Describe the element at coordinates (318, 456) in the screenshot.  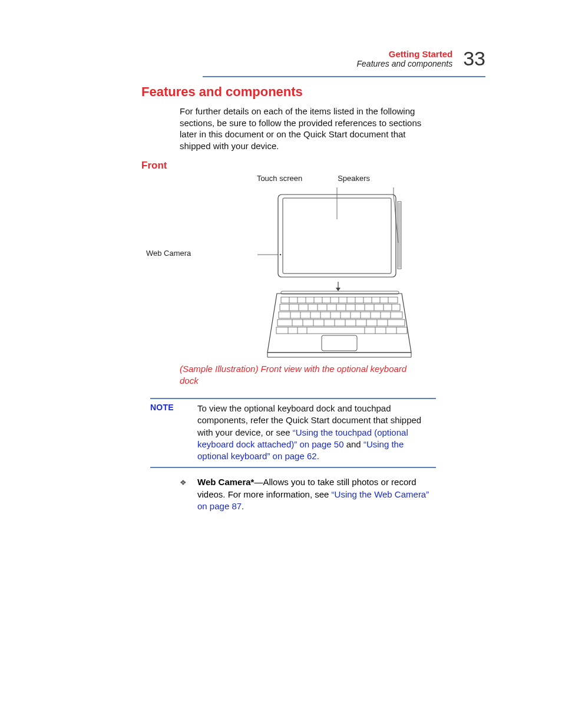
I see `note-text-tail: .` at that location.